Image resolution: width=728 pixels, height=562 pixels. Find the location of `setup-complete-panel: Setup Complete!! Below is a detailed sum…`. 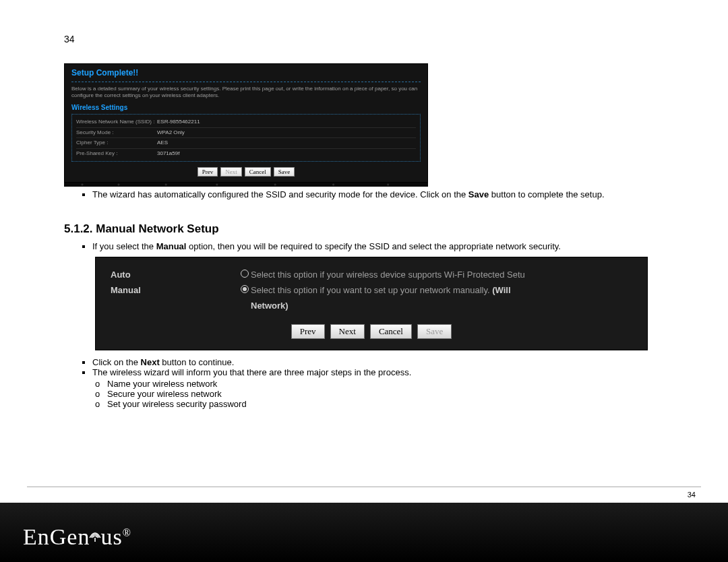

setup-complete-panel: Setup Complete!! Below is a detailed sum… is located at coordinates (246, 123).